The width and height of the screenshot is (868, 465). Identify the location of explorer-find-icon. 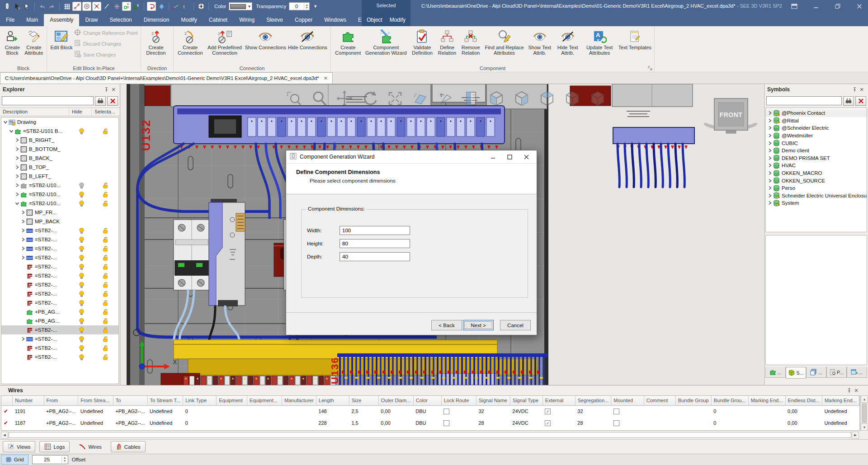
(100, 101).